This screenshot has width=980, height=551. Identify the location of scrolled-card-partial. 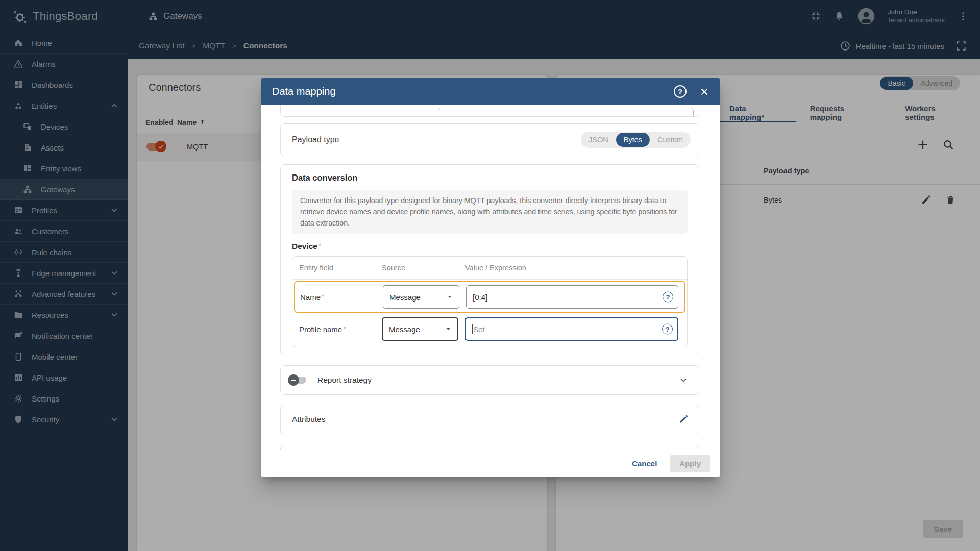
(490, 111).